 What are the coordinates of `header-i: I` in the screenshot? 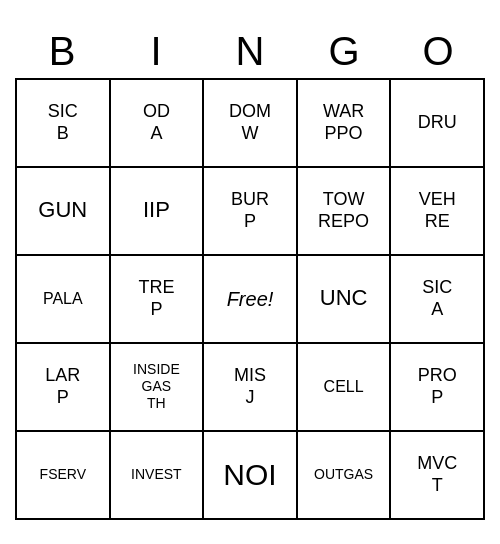 It's located at (156, 52).